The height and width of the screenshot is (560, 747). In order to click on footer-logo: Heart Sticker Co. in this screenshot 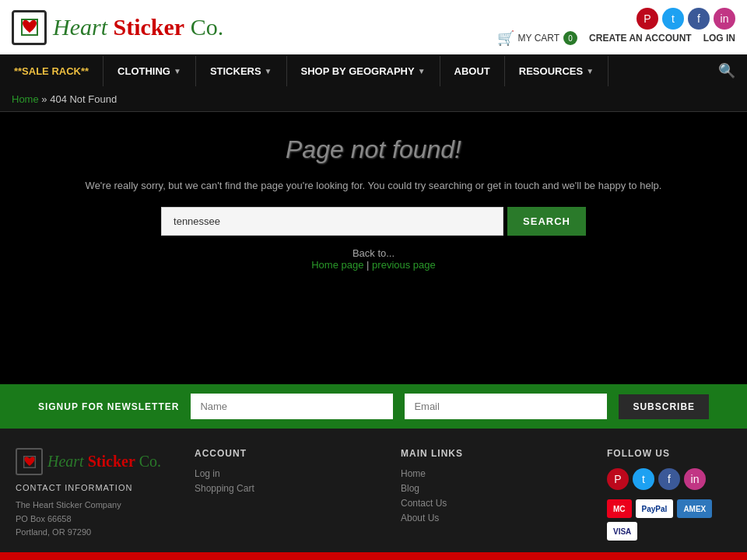, I will do `click(93, 462)`.